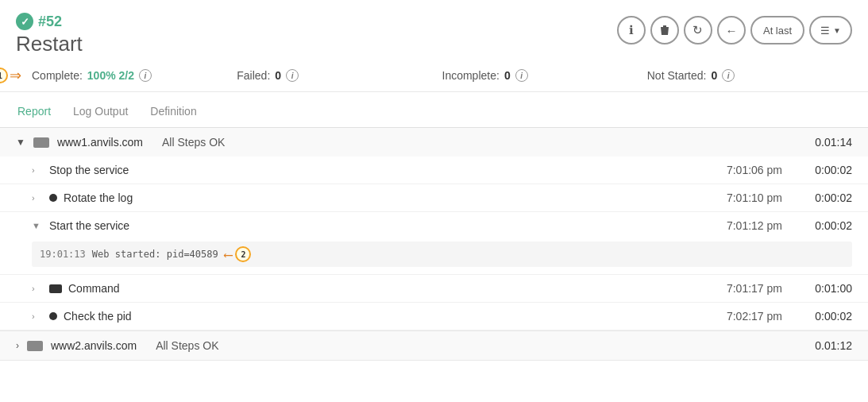 Image resolution: width=868 pixels, height=402 pixels. Describe the element at coordinates (735, 170) in the screenshot. I see `step-time-stop: 7:01:06 pm` at that location.